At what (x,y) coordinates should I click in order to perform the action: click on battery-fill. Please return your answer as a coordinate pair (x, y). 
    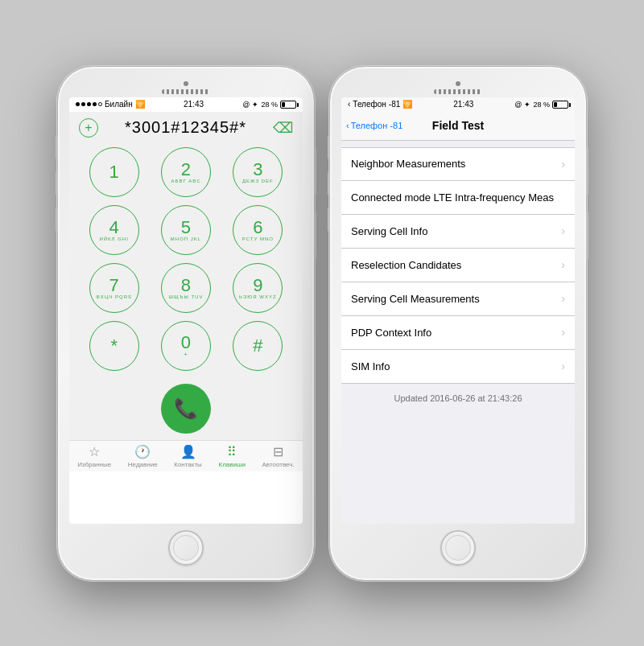
    Looking at the image, I should click on (283, 105).